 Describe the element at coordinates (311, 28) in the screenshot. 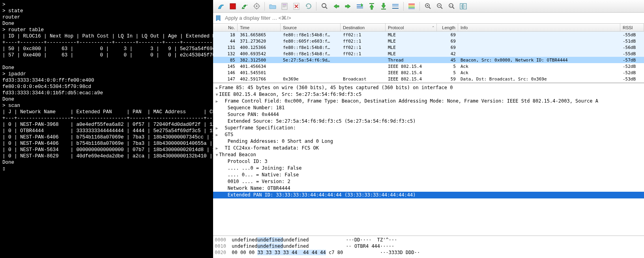

I see `column-source: Source` at that location.